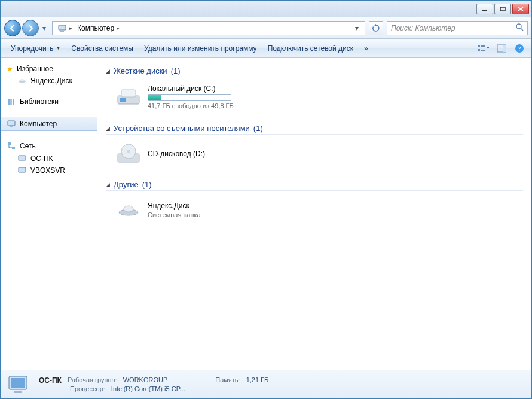 Image resolution: width=532 pixels, height=399 pixels. Describe the element at coordinates (49, 159) in the screenshot. I see `sidebar-item-os-pc: ОС-ПК` at that location.